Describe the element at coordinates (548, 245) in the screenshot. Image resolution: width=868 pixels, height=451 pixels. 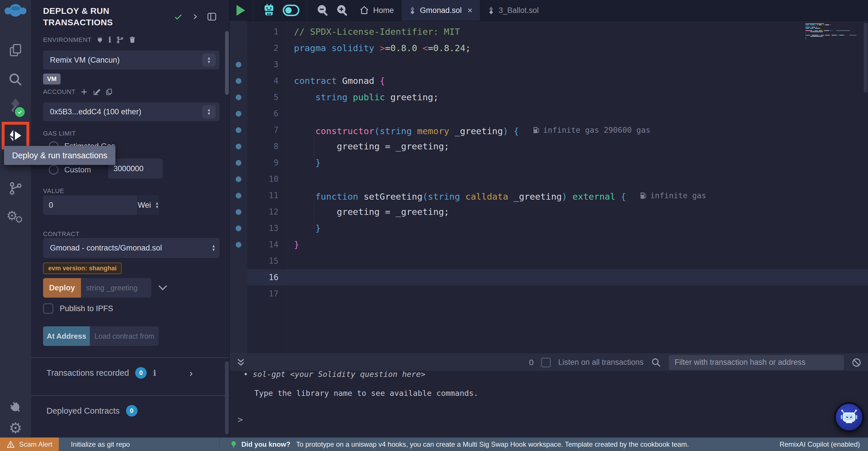
I see `code-line-14: }` at that location.